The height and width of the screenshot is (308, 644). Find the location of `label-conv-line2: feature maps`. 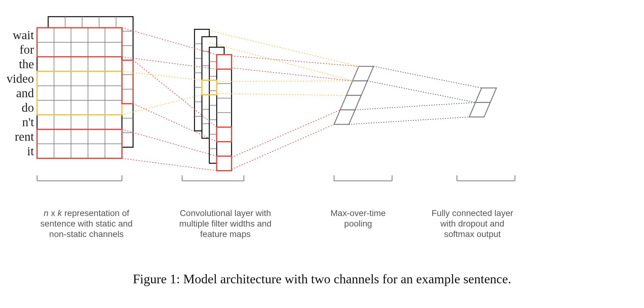

label-conv-line2: feature maps is located at coordinates (225, 234).